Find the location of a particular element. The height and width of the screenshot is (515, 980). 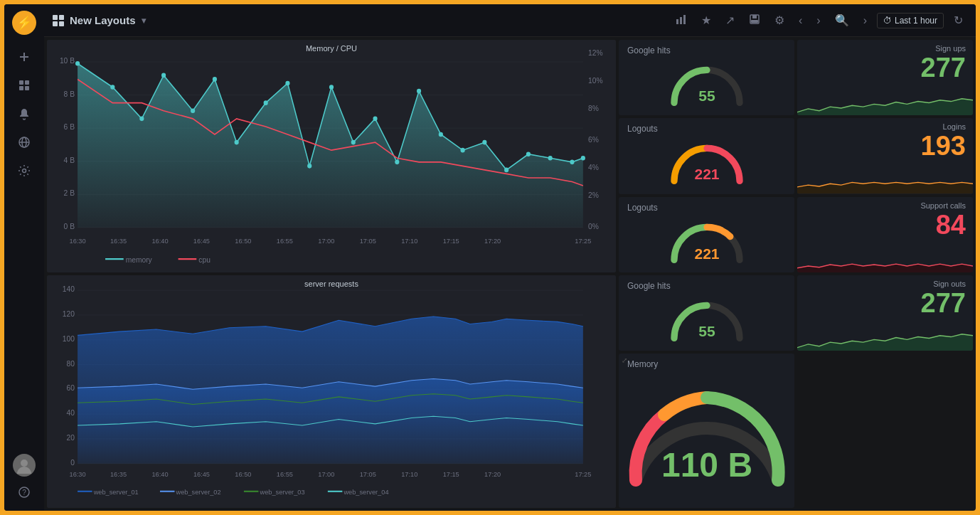

svg-text: 80 is located at coordinates (71, 364).